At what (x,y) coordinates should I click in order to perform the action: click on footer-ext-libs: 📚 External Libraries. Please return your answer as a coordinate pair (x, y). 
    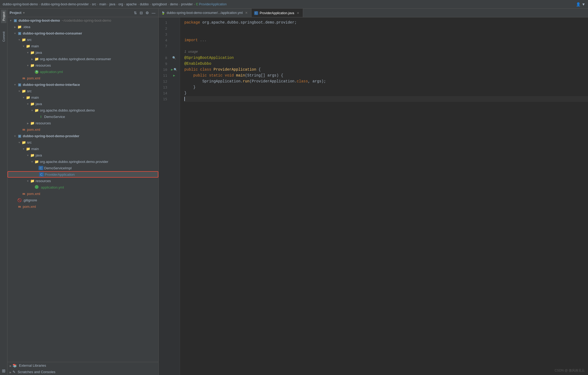
    Looking at the image, I should click on (83, 365).